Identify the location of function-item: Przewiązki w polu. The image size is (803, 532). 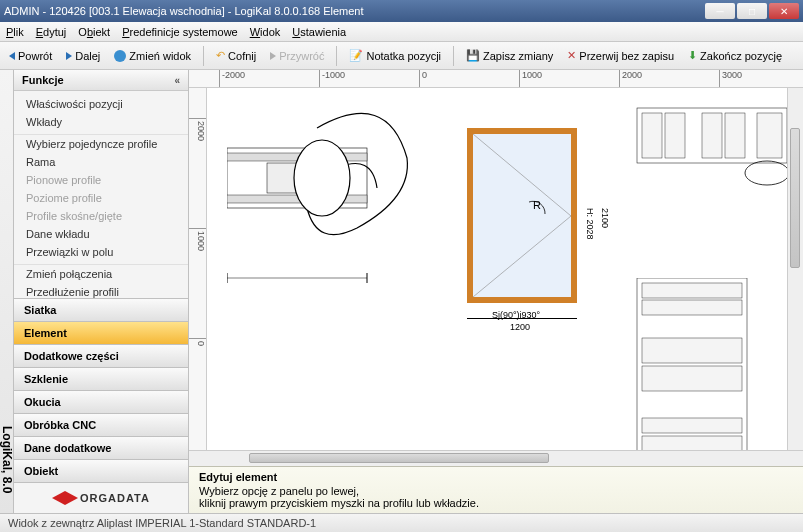
(101, 252).